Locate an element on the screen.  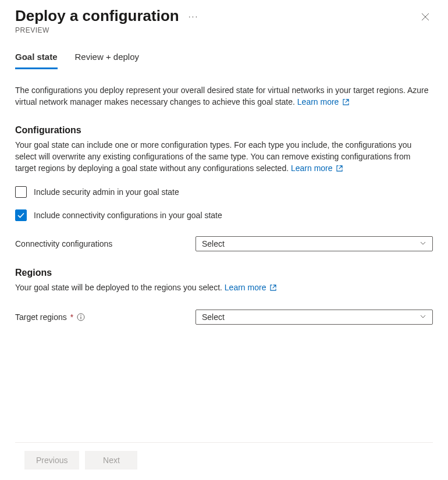
intro-paragraph: The configurations you deploy represent … is located at coordinates (224, 97).